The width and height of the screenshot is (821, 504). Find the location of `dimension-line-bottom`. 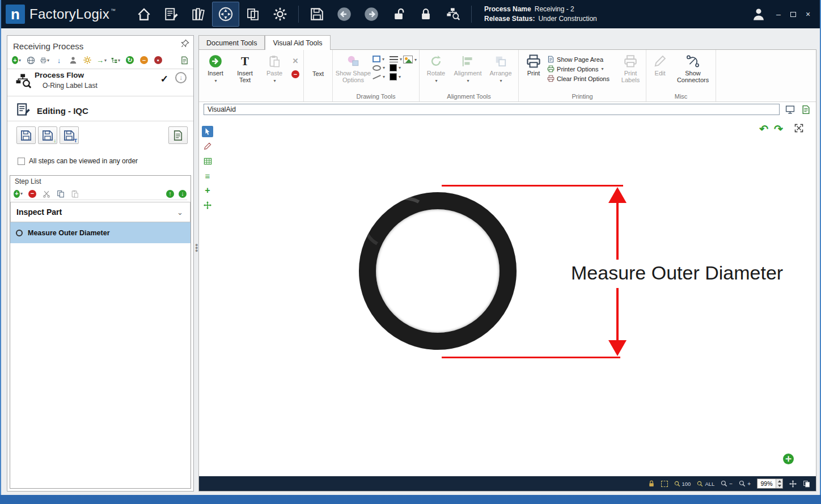

dimension-line-bottom is located at coordinates (531, 357).